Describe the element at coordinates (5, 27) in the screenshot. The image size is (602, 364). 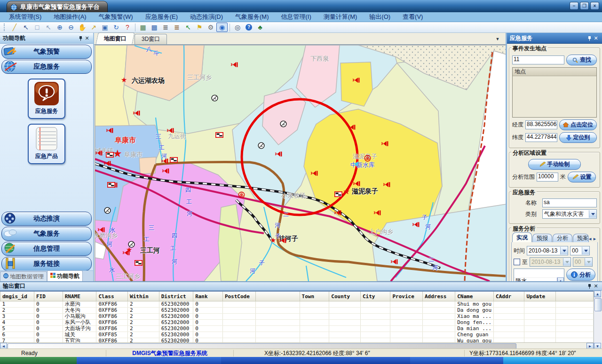
I see `toolbar-grip` at that location.